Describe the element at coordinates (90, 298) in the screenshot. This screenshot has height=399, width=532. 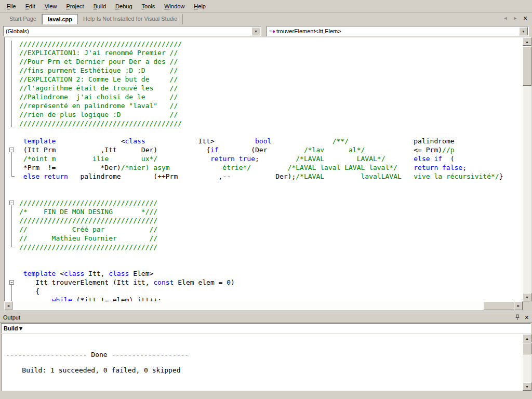
I see `code-line: while (*itt != elem) itt++;` at that location.